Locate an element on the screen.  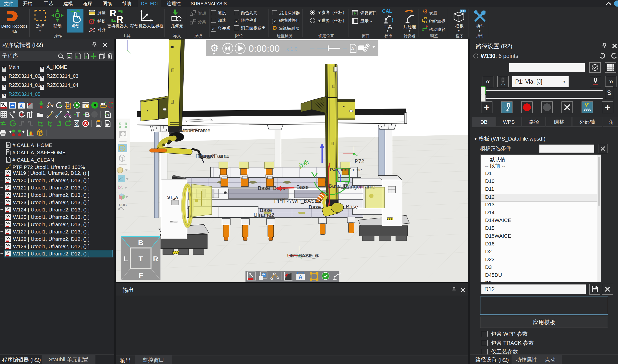
svg-text: 0:00:00 is located at coordinates (264, 49).